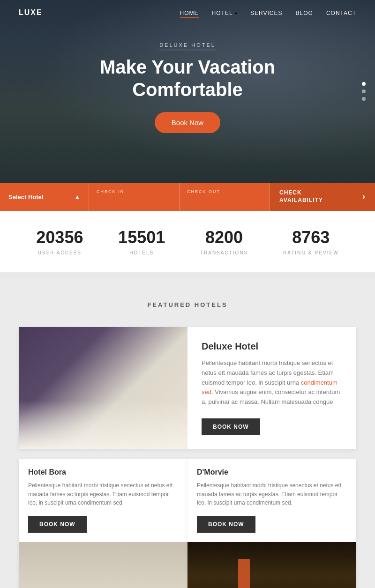 This screenshot has width=375, height=588. What do you see at coordinates (266, 13) in the screenshot?
I see `nav-item-services: SERVICES` at bounding box center [266, 13].